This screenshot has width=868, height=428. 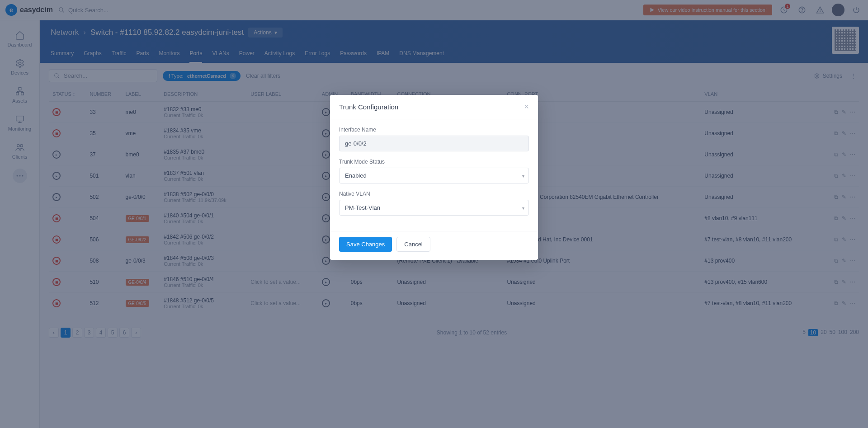 I want to click on native-vlan-select, so click(x=434, y=208).